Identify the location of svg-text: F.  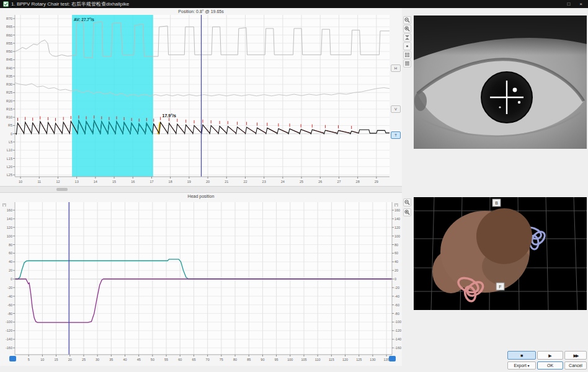
(500, 286).